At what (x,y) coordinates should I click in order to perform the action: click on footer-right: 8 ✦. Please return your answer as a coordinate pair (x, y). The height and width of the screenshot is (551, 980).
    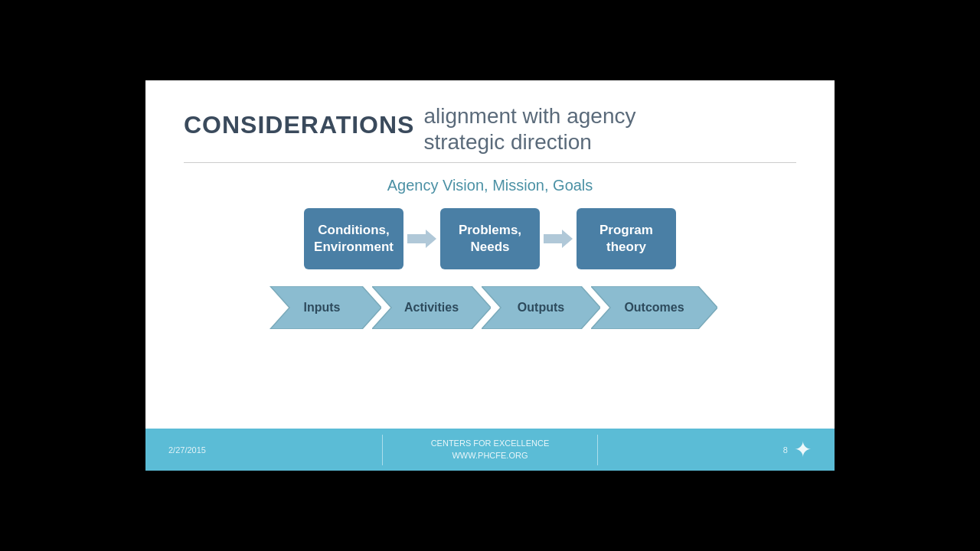
    Looking at the image, I should click on (709, 450).